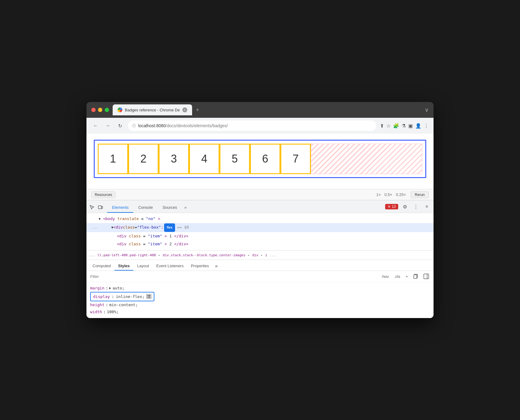  I want to click on devtools-controls: Resources 1× 0.5× 0.25× Rerun, so click(260, 194).